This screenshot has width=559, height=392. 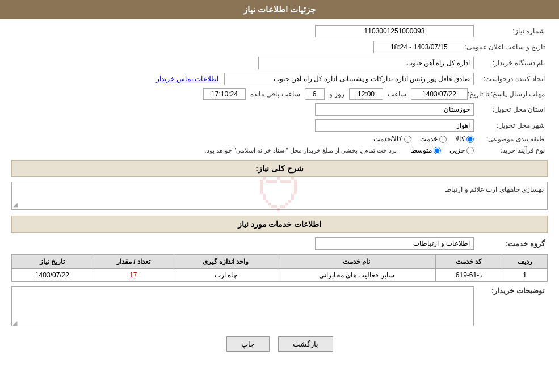 I want to click on cell-code: د-61-619, so click(x=469, y=276).